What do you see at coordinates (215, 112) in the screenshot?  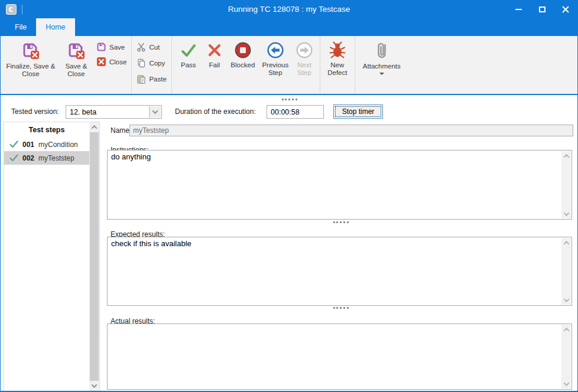 I see `duration-label: Duration of the execution:` at bounding box center [215, 112].